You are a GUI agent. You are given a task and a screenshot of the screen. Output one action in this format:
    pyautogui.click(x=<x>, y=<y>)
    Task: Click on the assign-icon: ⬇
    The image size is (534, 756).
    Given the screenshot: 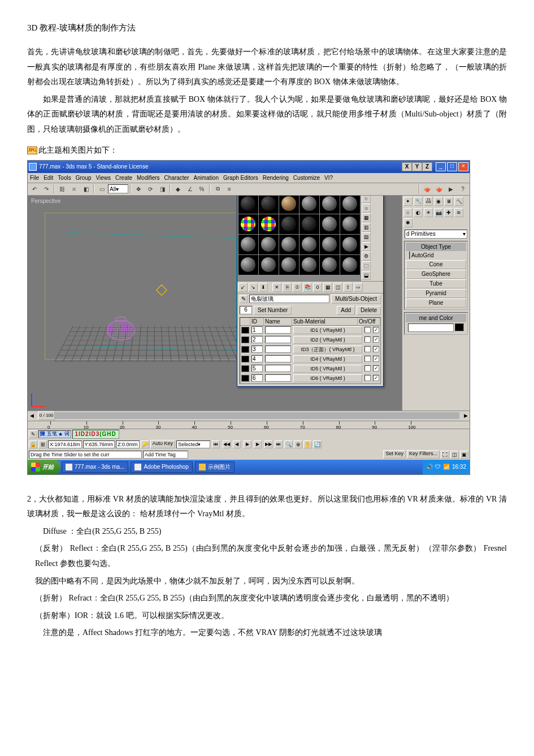 What is the action you would take?
    pyautogui.click(x=263, y=287)
    